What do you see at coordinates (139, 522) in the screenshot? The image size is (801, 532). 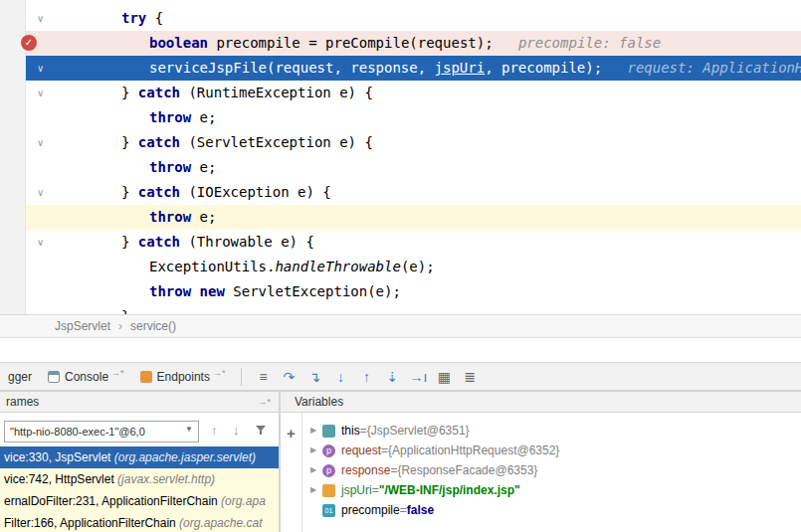 I see `stack-frame-row: Filter:166, ApplicationFilterChain (org.…` at bounding box center [139, 522].